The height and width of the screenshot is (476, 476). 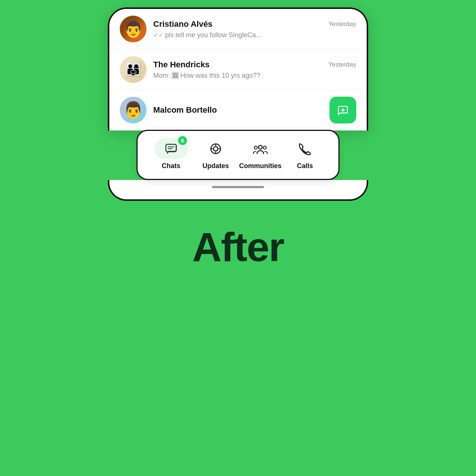 I want to click on chats-icon-wrap: 6, so click(x=171, y=149).